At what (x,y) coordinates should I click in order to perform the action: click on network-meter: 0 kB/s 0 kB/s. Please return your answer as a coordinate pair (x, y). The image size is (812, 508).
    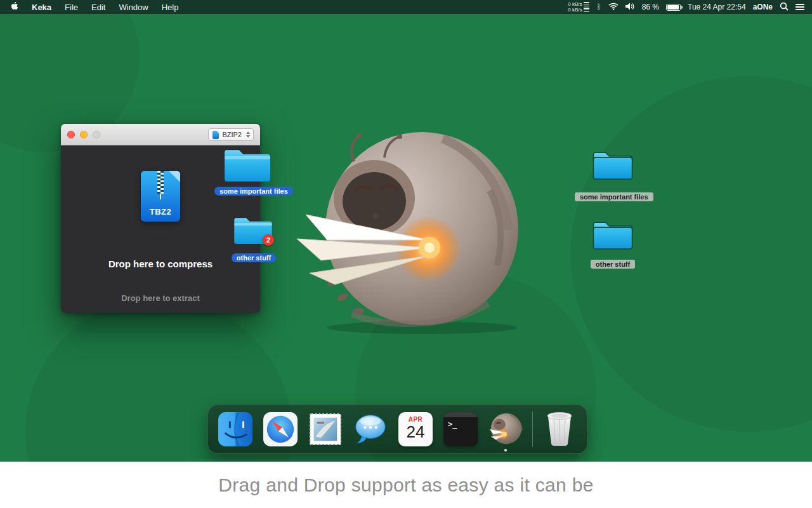
    Looking at the image, I should click on (579, 7).